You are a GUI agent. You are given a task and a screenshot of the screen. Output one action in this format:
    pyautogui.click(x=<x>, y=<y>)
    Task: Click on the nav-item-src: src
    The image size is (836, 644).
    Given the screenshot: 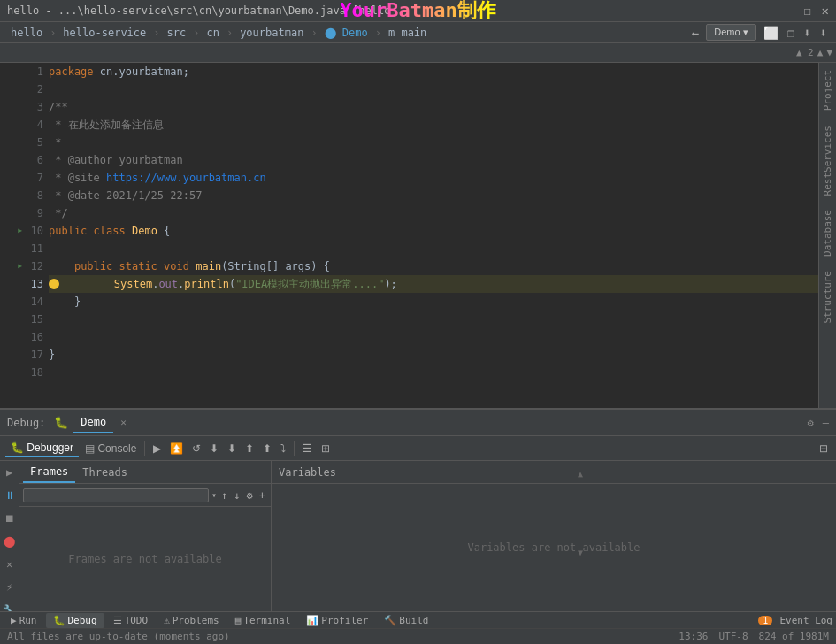 What is the action you would take?
    pyautogui.click(x=177, y=33)
    